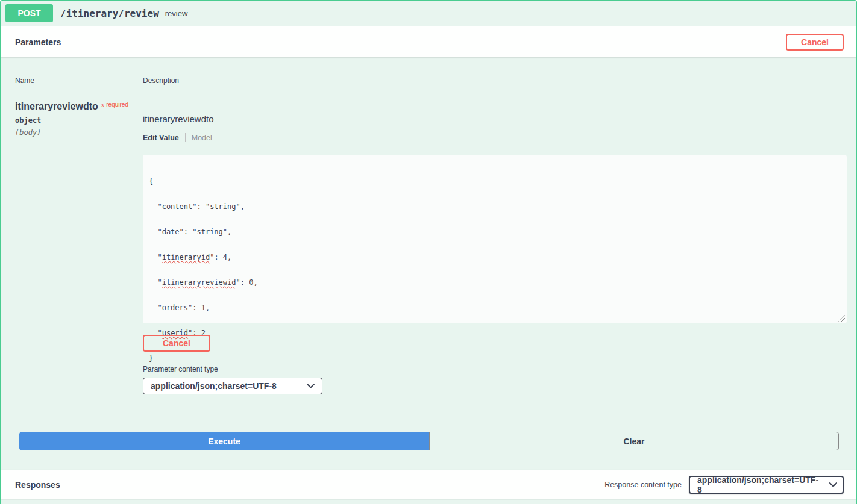 Image resolution: width=863 pixels, height=504 pixels. I want to click on http-method-badge: POST, so click(29, 13).